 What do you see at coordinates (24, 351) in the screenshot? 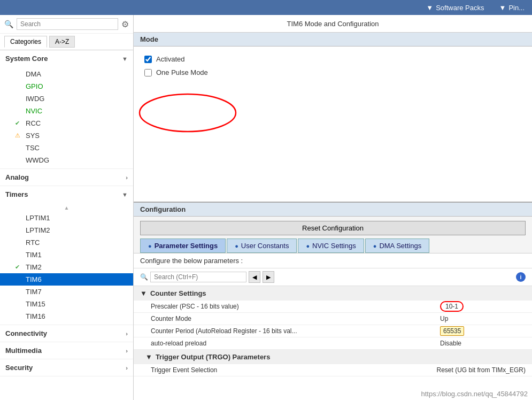
I see `section-multimedia-label: Multimedia` at bounding box center [24, 351].